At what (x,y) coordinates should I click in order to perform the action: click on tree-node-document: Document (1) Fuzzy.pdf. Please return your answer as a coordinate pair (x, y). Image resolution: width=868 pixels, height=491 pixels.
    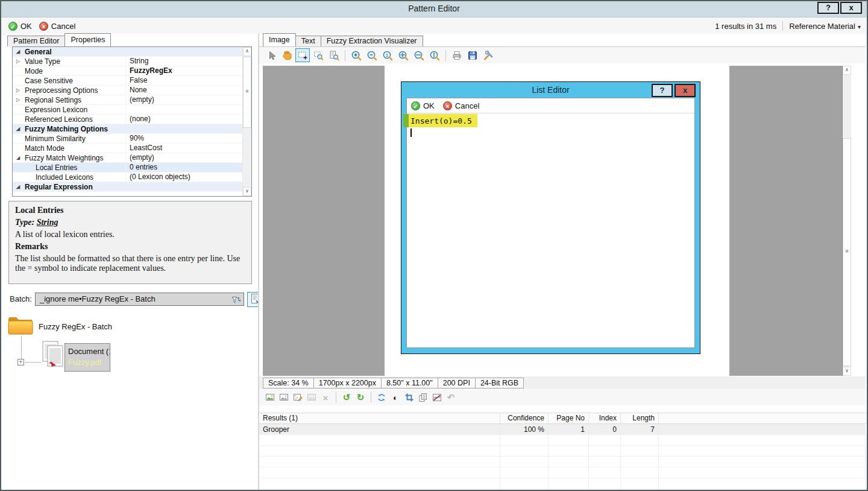
    Looking at the image, I should click on (87, 357).